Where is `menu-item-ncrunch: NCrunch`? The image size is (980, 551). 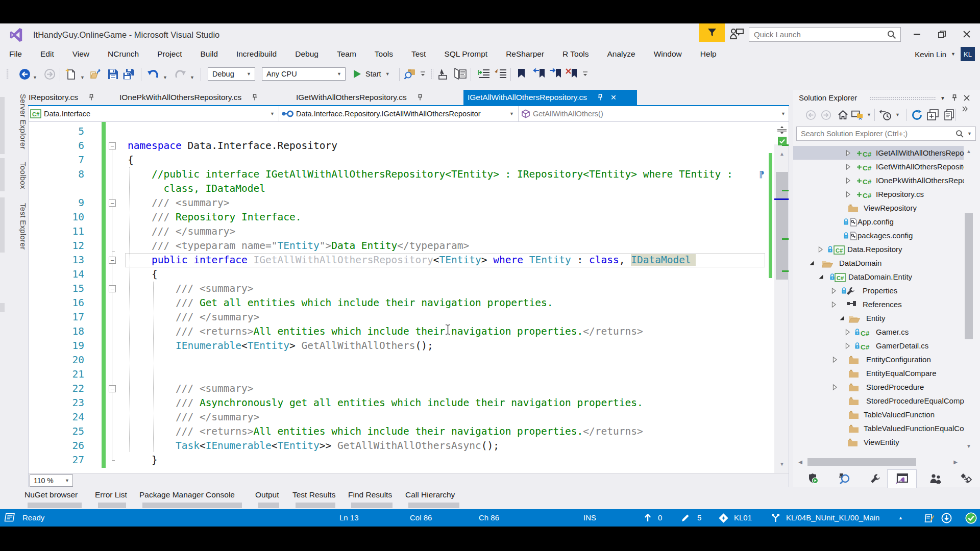 menu-item-ncrunch: NCrunch is located at coordinates (124, 54).